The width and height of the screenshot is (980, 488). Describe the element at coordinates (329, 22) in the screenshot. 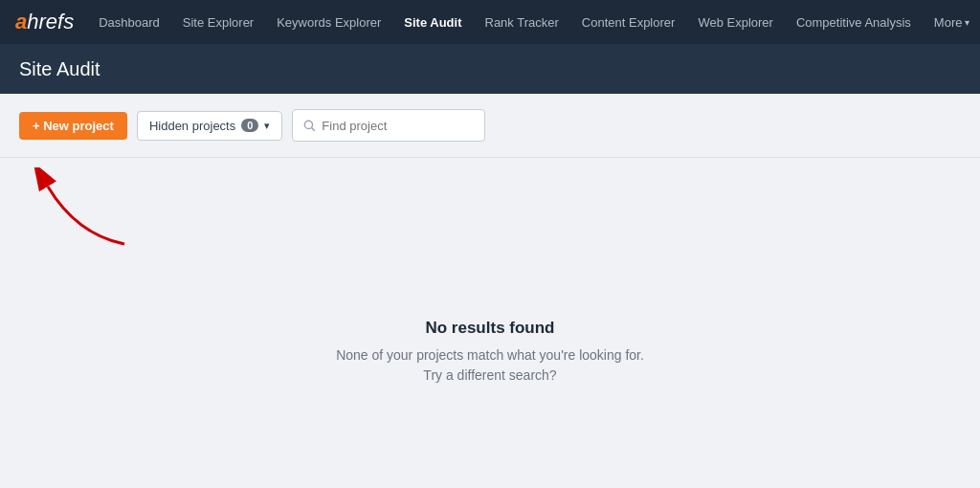

I see `nav-keywords-explorer: Keywords Explorer` at that location.